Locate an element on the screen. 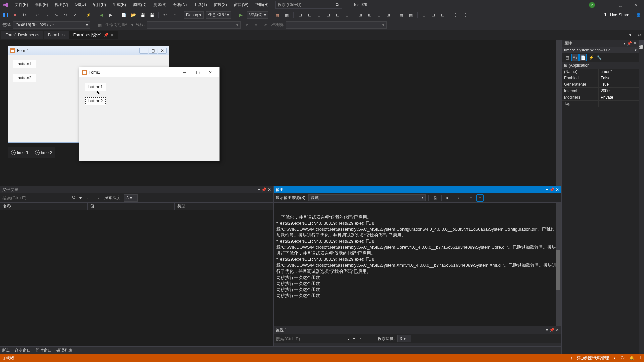 The height and width of the screenshot is (362, 644). stop-button: ■ is located at coordinates (15, 15).